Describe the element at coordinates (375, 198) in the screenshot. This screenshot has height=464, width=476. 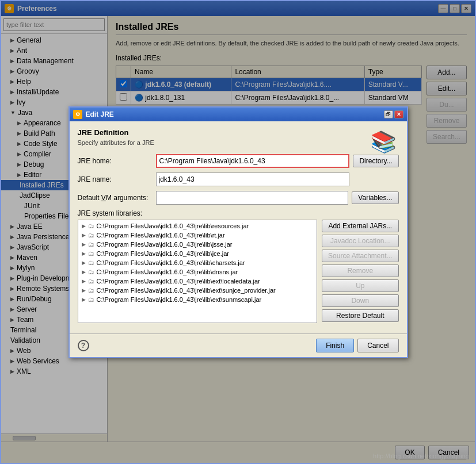
I see `variables-button: Variables...` at that location.